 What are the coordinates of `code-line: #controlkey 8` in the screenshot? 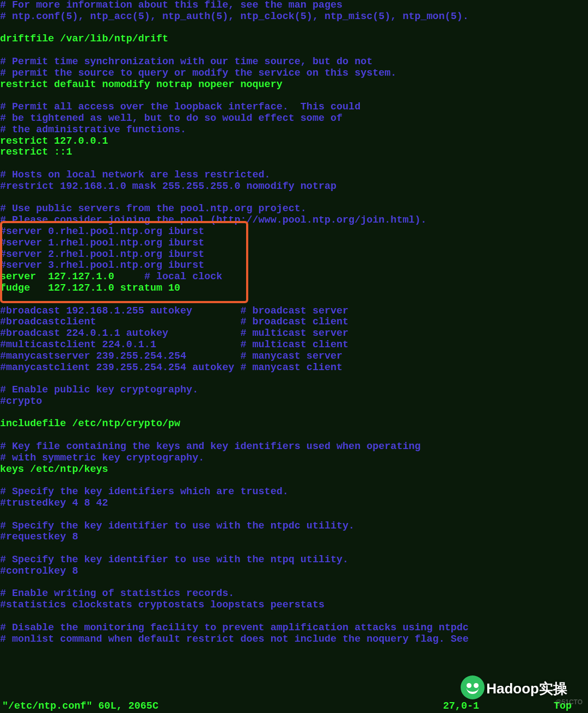 It's located at (39, 571).